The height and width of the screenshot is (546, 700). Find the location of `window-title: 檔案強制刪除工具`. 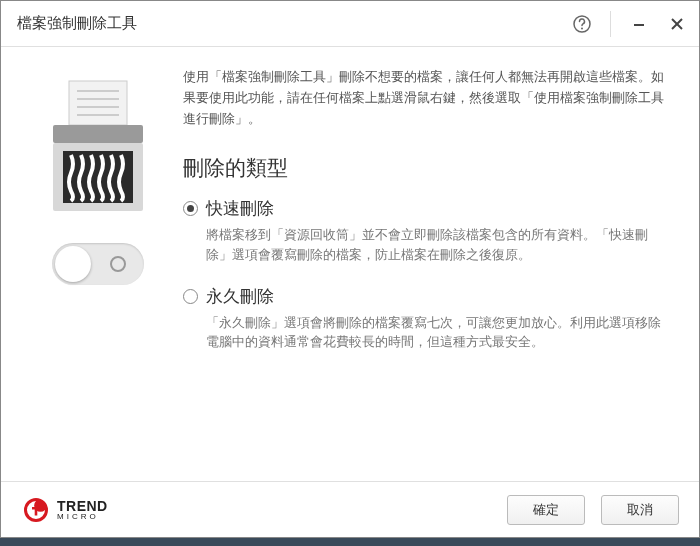

window-title: 檔案強制刪除工具 is located at coordinates (294, 24).